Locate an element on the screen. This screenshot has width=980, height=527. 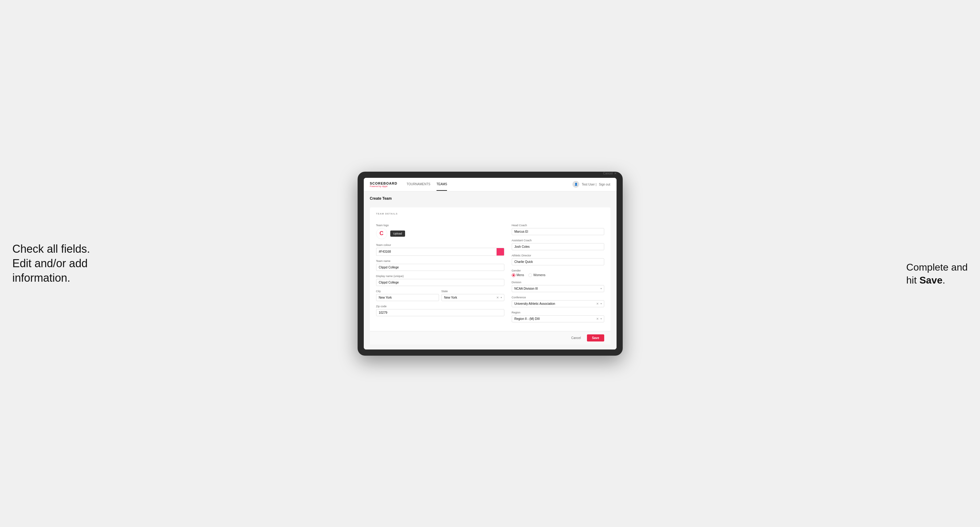
brand-title: SCOREBOARD is located at coordinates (383, 183).